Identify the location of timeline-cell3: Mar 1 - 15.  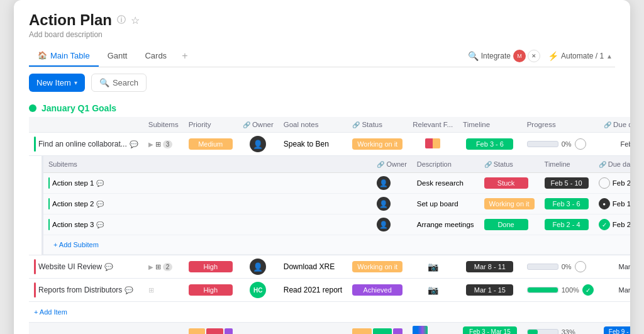
(490, 291).